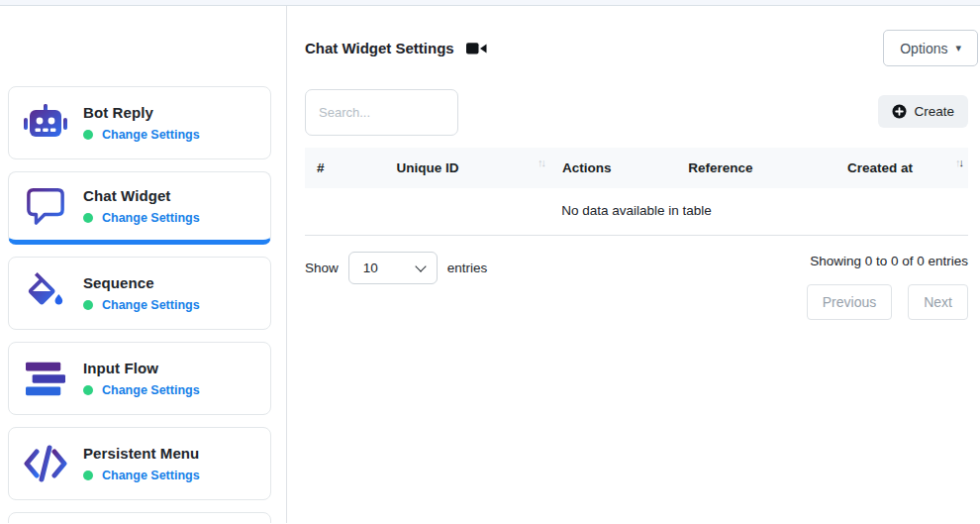 This screenshot has height=524, width=980. I want to click on column-header-actions: Actions, so click(614, 168).